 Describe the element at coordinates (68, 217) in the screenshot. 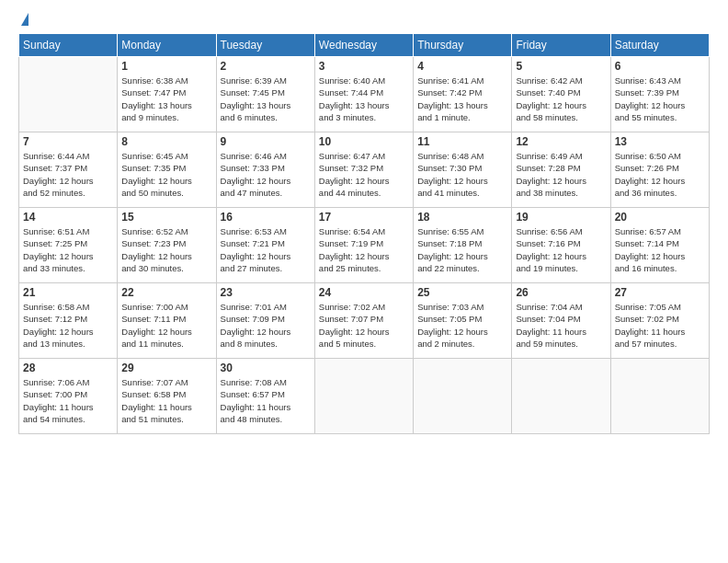

I see `day-number: 14` at that location.